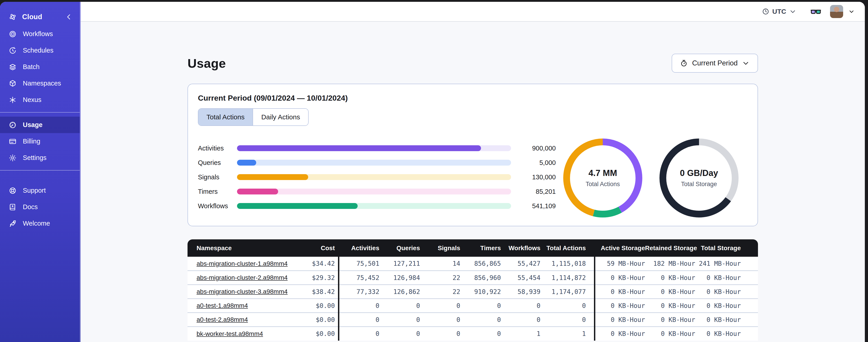 Image resolution: width=868 pixels, height=342 pixels. What do you see at coordinates (280, 117) in the screenshot?
I see `tab-daily-actions: Daily Actions` at bounding box center [280, 117].